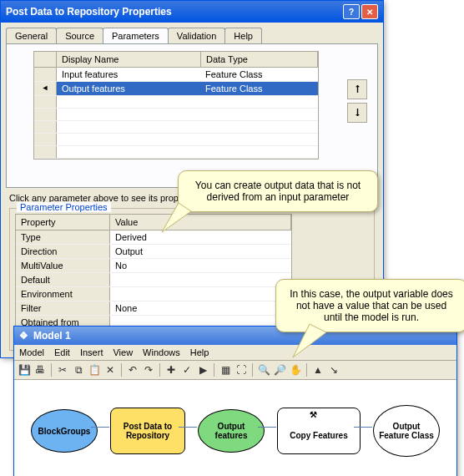 This screenshot has width=464, height=476. What do you see at coordinates (40, 370) in the screenshot?
I see `print-icon: 🖶` at bounding box center [40, 370].